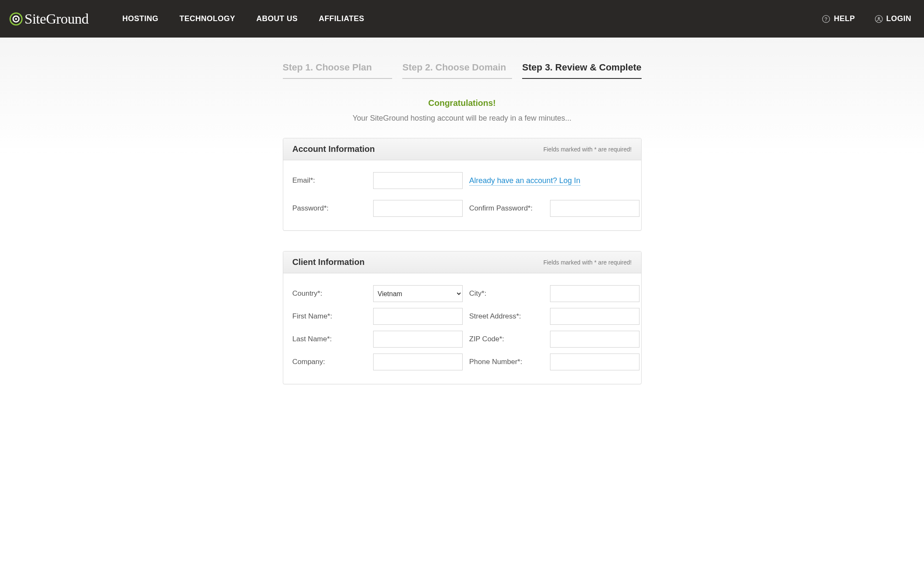 The height and width of the screenshot is (564, 924). What do you see at coordinates (329, 294) in the screenshot?
I see `country-label: Country*:` at bounding box center [329, 294].